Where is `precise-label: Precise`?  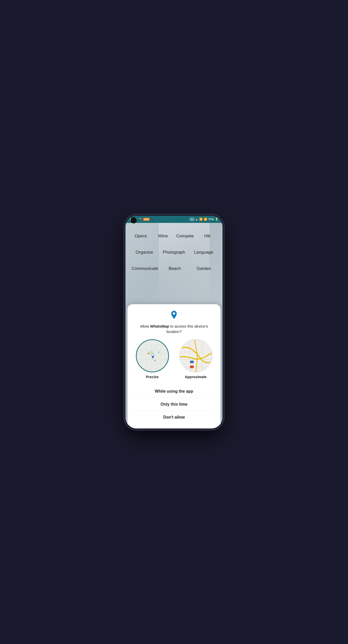
precise-label: Precise is located at coordinates (152, 377).